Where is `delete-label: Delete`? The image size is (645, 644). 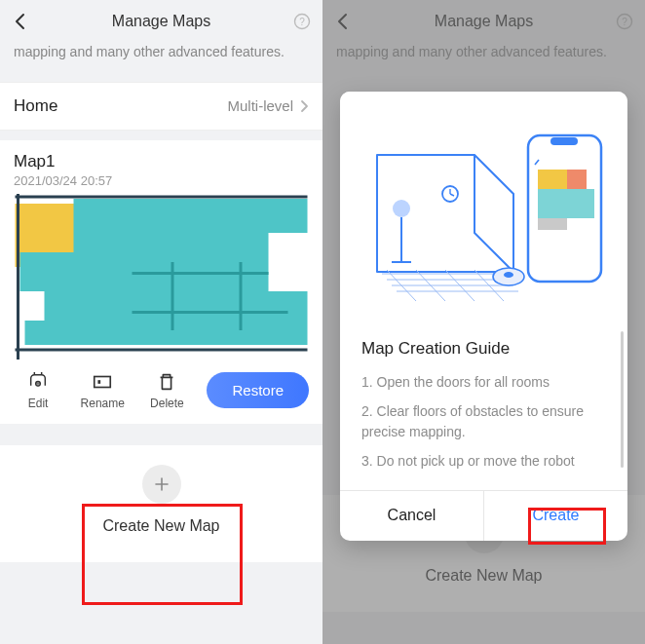
delete-label: Delete is located at coordinates (168, 403).